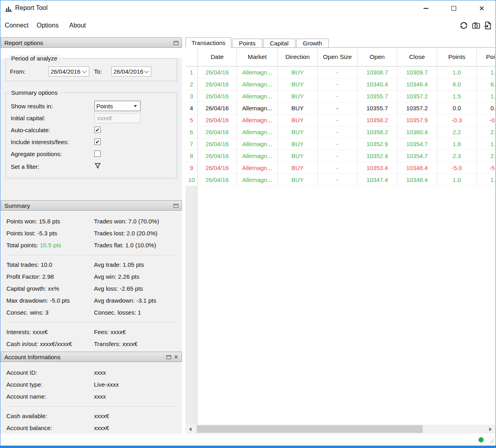 This screenshot has width=496, height=448. What do you see at coordinates (340, 180) in the screenshot?
I see `table-row: 1026/04/16Allemagn...BUY-10347.410348.41…` at bounding box center [340, 180].